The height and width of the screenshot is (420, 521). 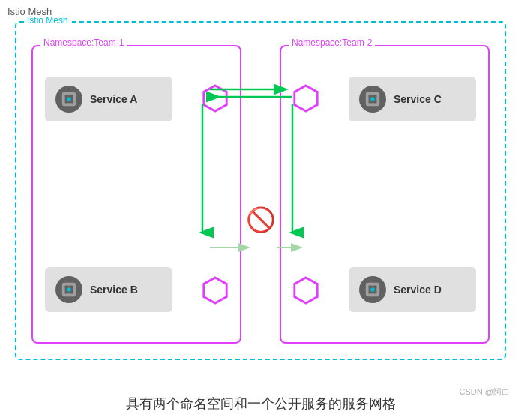 What do you see at coordinates (306, 98) in the screenshot?
I see `proxy-c` at bounding box center [306, 98].